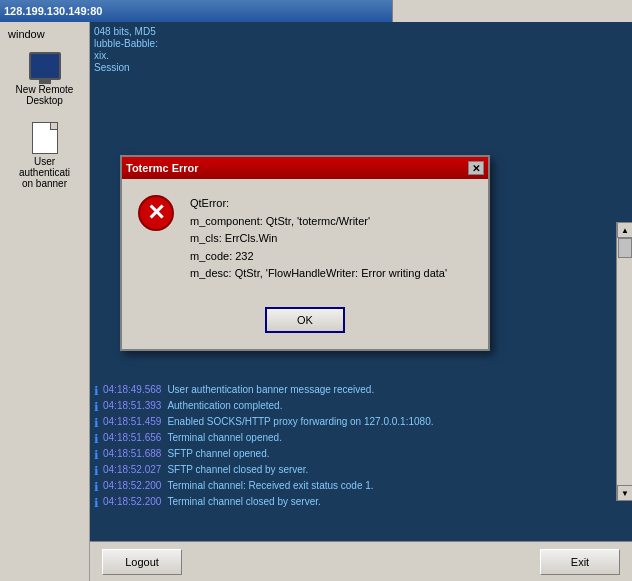 Image resolution: width=632 pixels, height=581 pixels. I want to click on dialog-close-button: ✕, so click(476, 168).